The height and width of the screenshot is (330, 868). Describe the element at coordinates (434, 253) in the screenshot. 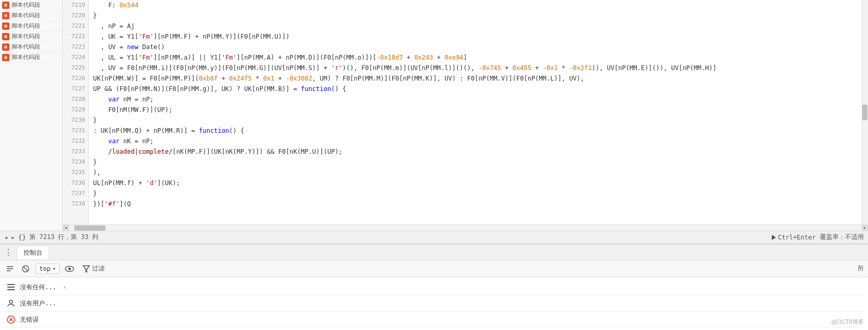

I see `console-tabs: ⋮ 控制台` at that location.